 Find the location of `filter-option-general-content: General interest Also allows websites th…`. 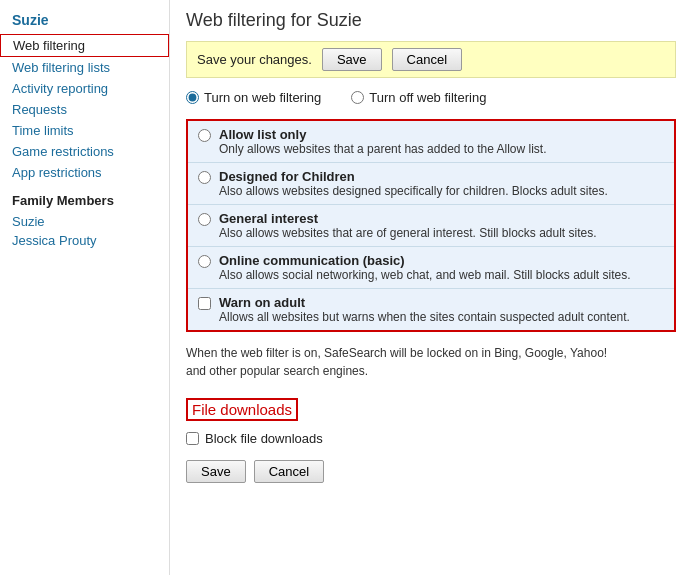

filter-option-general-content: General interest Also allows websites th… is located at coordinates (442, 226).